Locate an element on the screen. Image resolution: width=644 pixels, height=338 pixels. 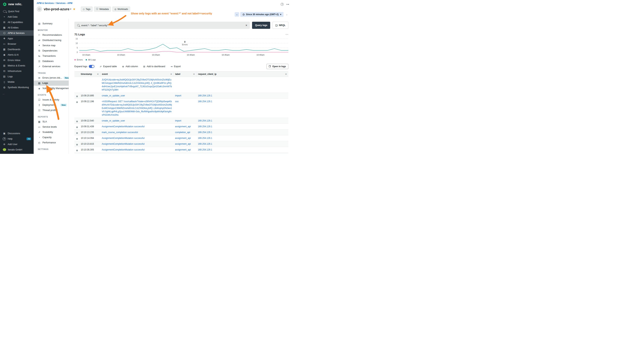
nav-item-synthetic-monitoring: ◍Synthetic Monitoring is located at coordinates (17, 87).